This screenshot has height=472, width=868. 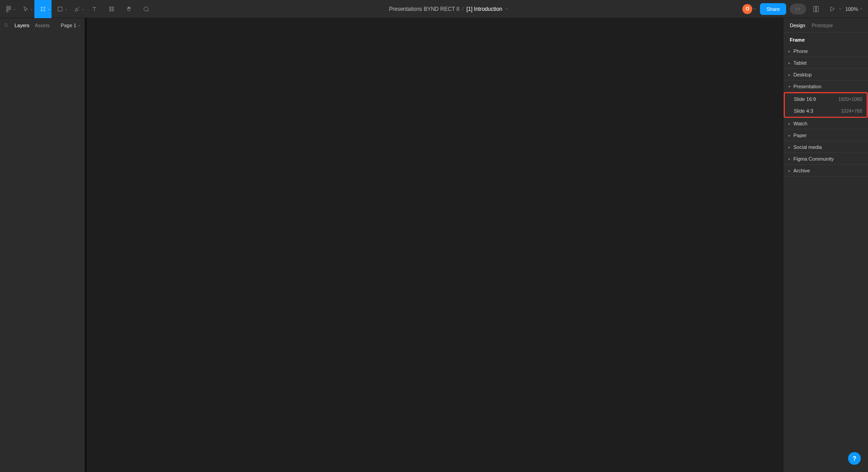 What do you see at coordinates (42, 245) in the screenshot?
I see `left-panel: Layers Assets Page 1` at bounding box center [42, 245].